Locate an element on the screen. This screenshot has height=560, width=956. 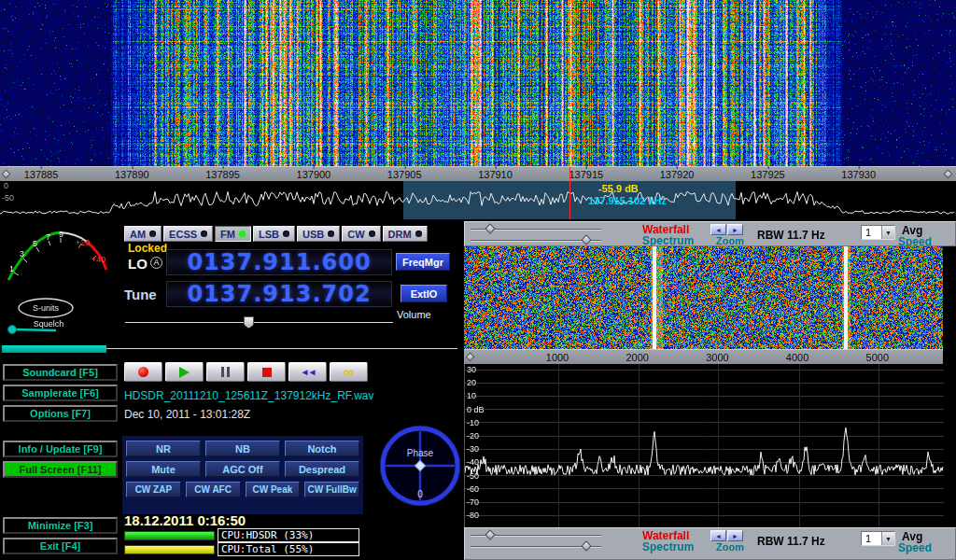
mode-usb-button: USB is located at coordinates (318, 233).